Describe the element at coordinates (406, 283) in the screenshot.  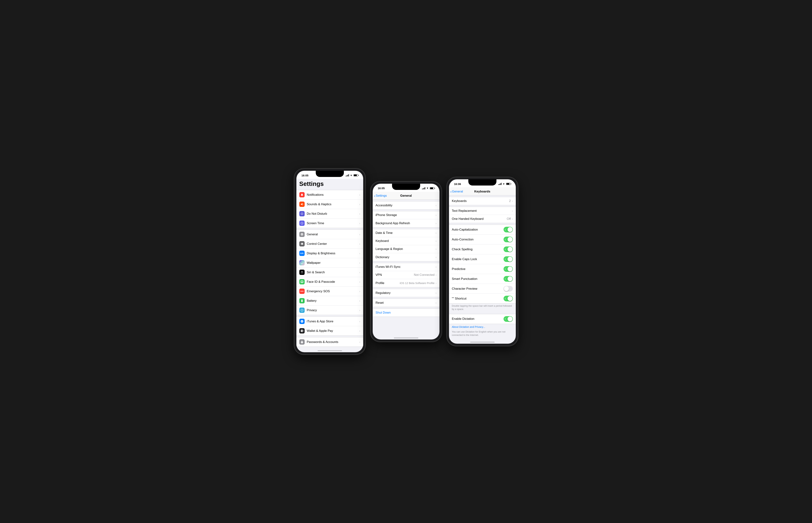
I see `list-item-profile: Profile iOS 12 Beta Software Profile ›` at that location.